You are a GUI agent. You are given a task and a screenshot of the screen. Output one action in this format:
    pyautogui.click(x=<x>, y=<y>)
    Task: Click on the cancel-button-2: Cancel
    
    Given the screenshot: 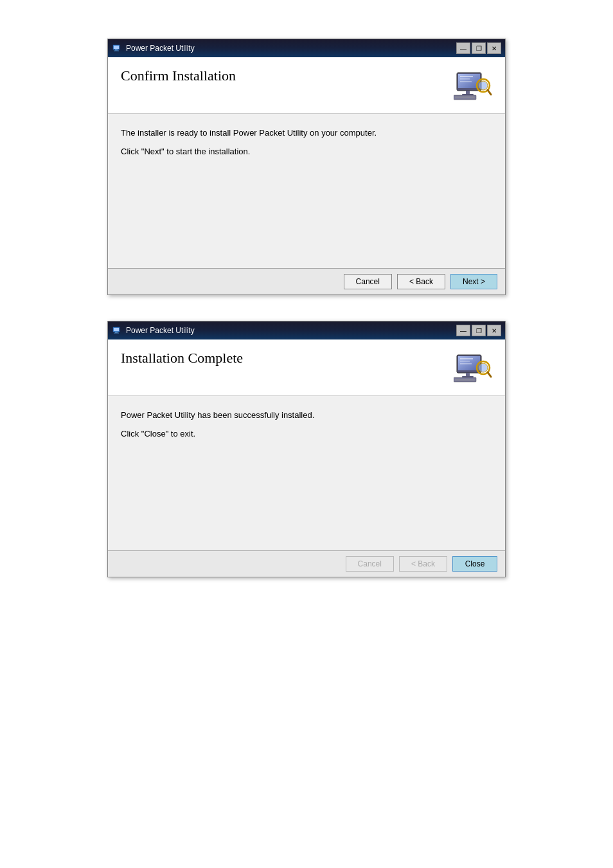 What is the action you would take?
    pyautogui.click(x=370, y=564)
    